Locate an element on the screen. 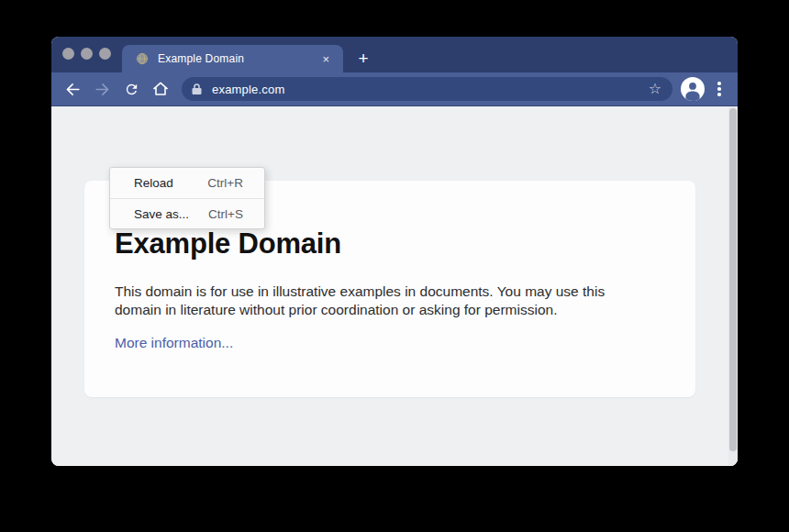 Image resolution: width=789 pixels, height=532 pixels. tab-close-icon: × is located at coordinates (326, 59).